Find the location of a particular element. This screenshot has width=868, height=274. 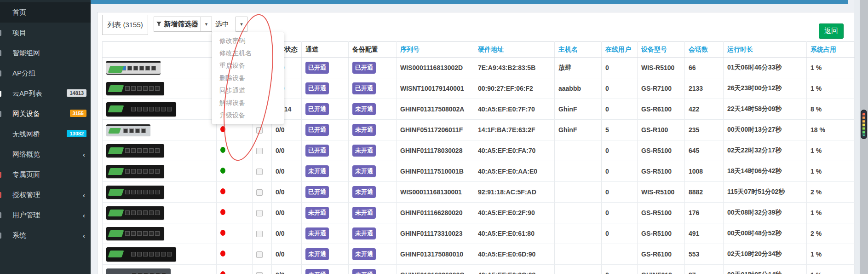

device-image is located at coordinates (135, 88).